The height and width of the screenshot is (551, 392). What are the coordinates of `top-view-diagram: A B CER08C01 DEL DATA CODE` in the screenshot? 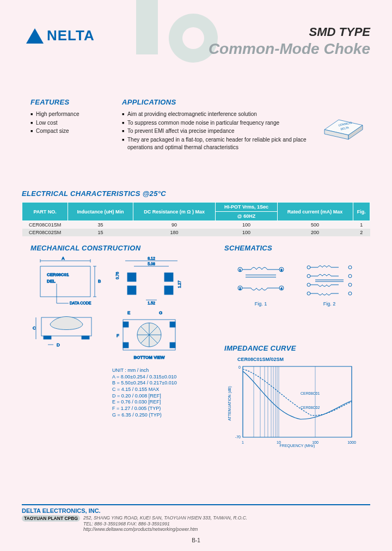 It's located at (66, 281).